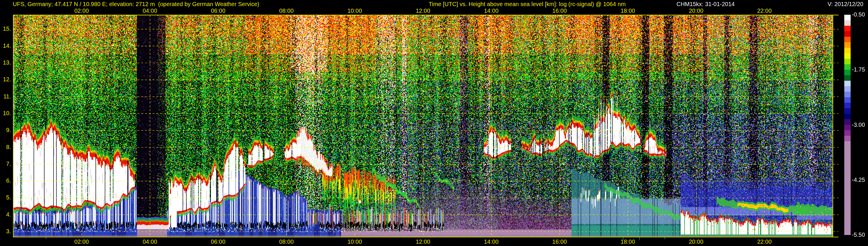 Image resolution: width=868 pixels, height=246 pixels. What do you see at coordinates (527, 4) in the screenshot?
I see `plot-title: Time [UTC] vs. Height above mean sea lev…` at bounding box center [527, 4].